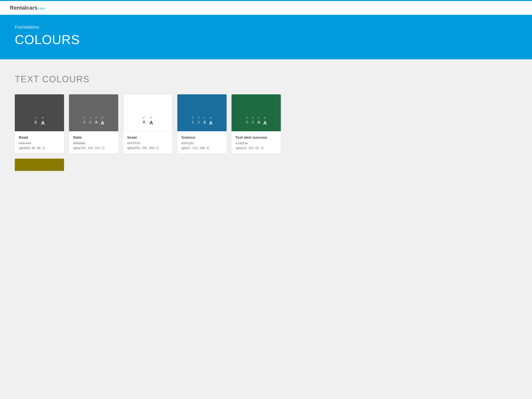 The height and width of the screenshot is (399, 532). What do you see at coordinates (39, 148) in the screenshot?
I see `card-rgba: rgba(68, 68, 68, 1)` at bounding box center [39, 148].